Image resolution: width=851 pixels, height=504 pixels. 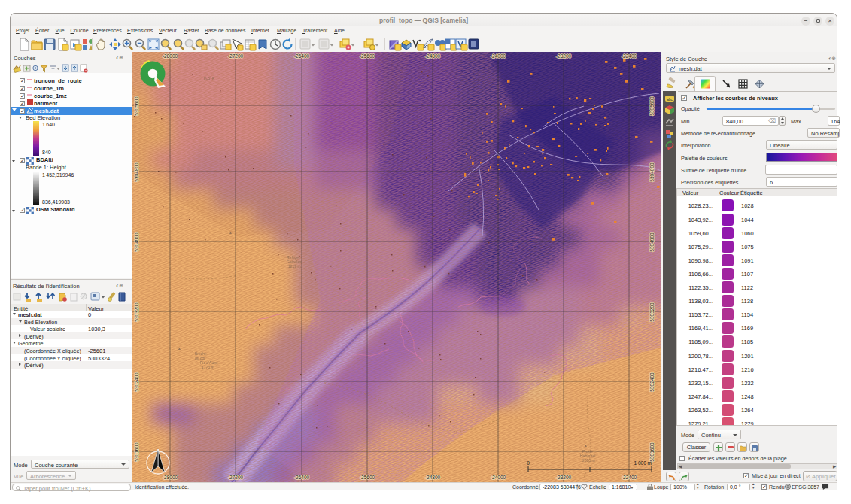 I want to click on svg-text: 1773 m, so click(x=208, y=367).